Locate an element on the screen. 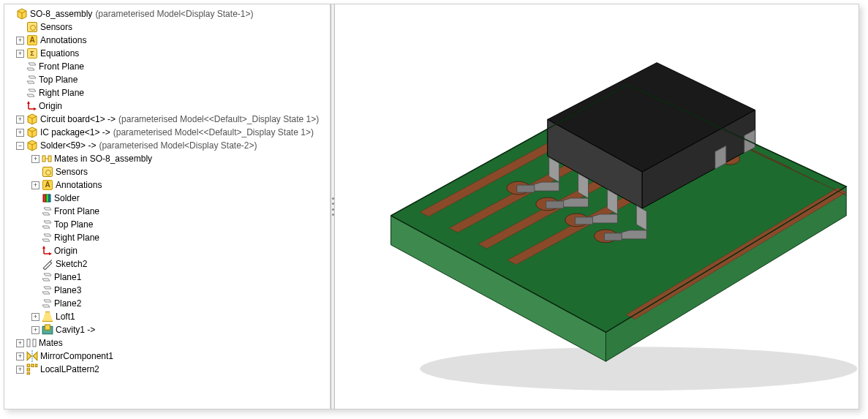 The width and height of the screenshot is (868, 419). equation-icon: Σ is located at coordinates (32, 53).